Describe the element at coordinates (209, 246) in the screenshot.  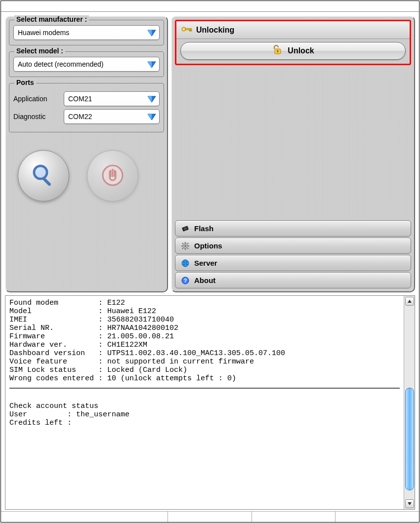
I see `section-options-label: Options` at that location.